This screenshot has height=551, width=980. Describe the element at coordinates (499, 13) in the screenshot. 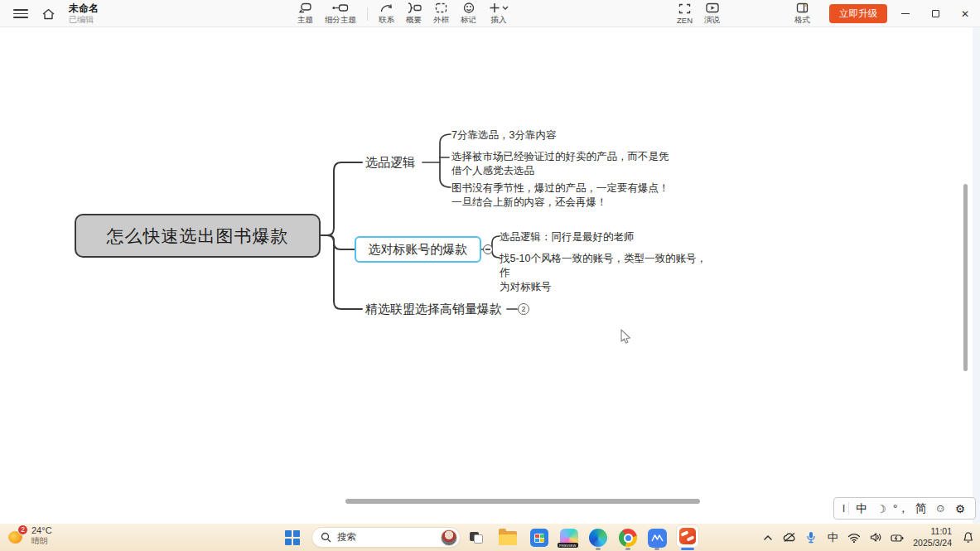

I see `insert-button: 插入` at that location.